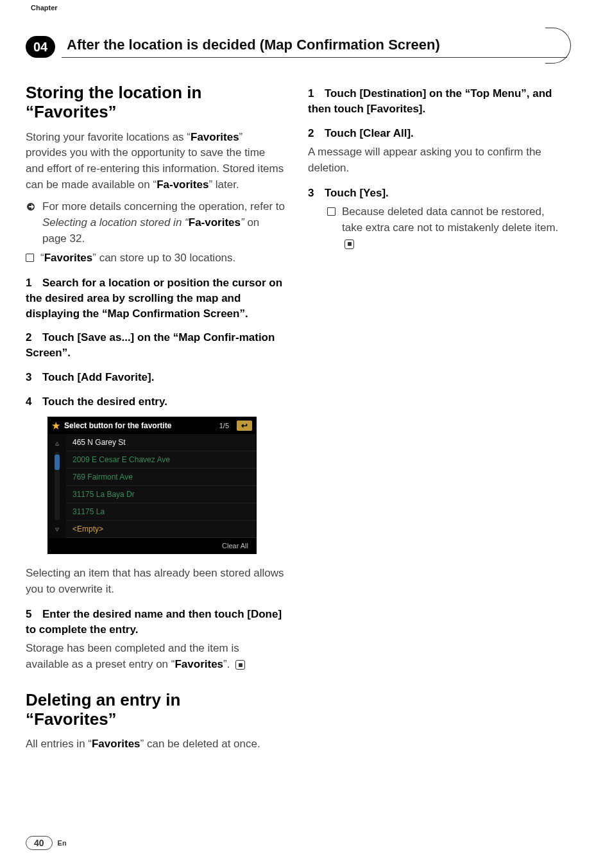 Image resolution: width=612 pixels, height=868 pixels. I want to click on text: Storing your favorite locations as “, so click(108, 137).